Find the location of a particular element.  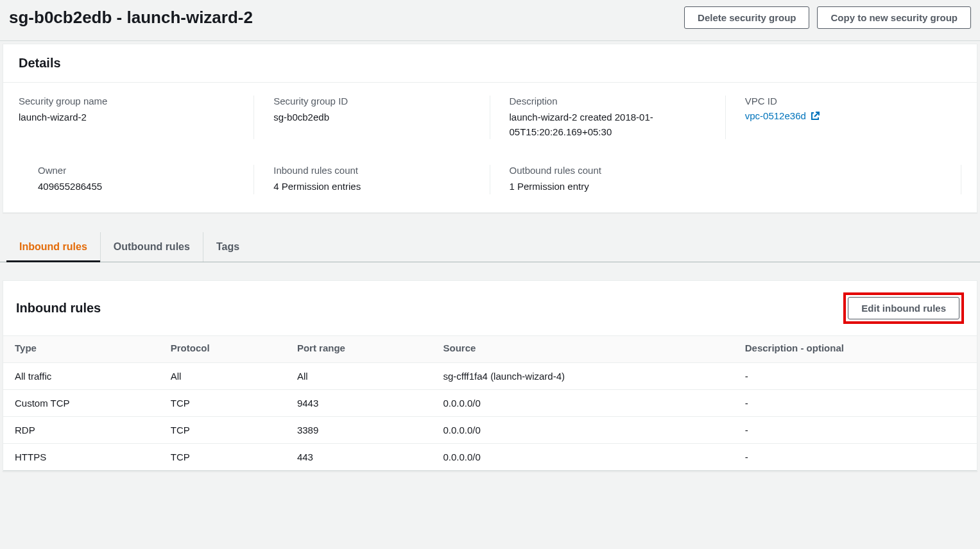

detail-value: 1 Permission entry is located at coordinates (608, 187).